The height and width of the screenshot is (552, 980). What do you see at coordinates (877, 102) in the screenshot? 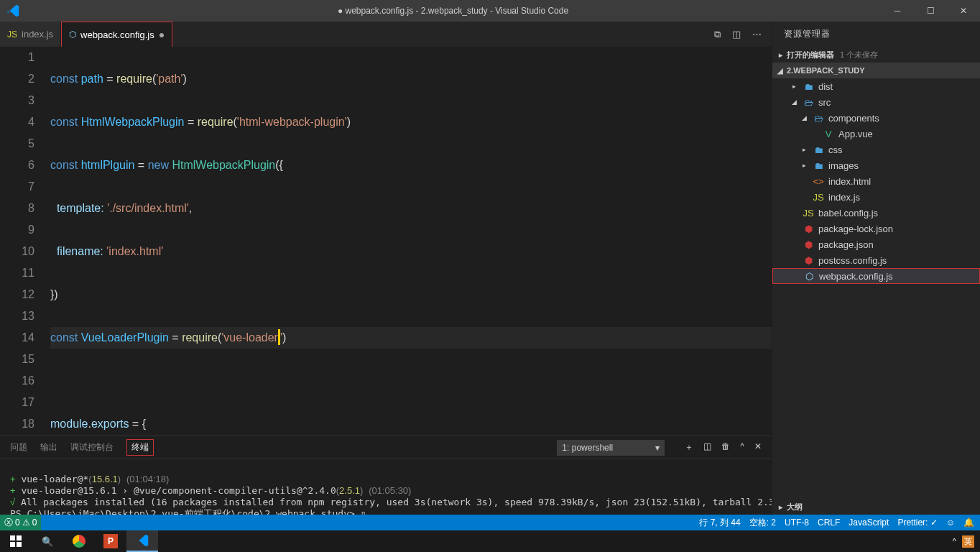
I see `tree-item-src: ◢🗁src` at bounding box center [877, 102].